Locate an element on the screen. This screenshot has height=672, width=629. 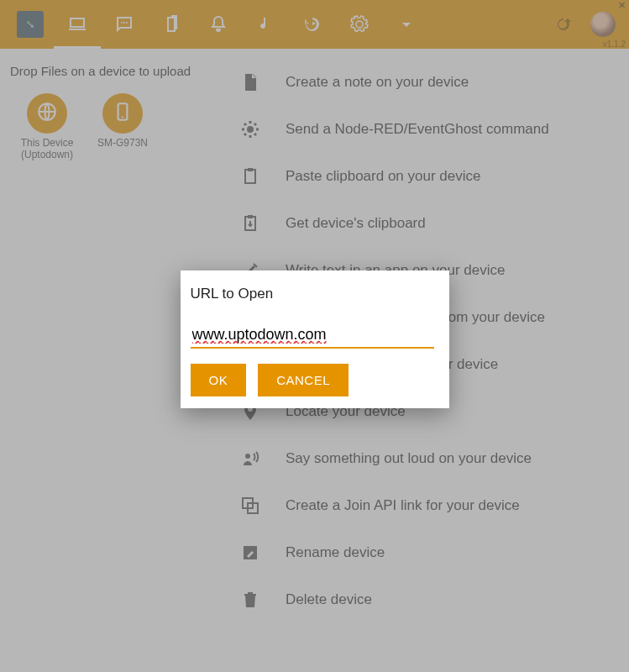
cancel-button: CANCEL is located at coordinates (303, 380).